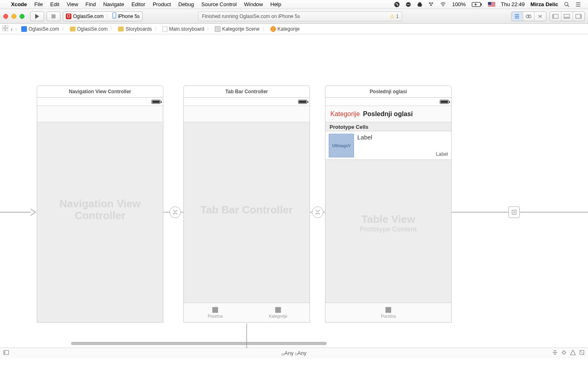 The height and width of the screenshot is (368, 588). What do you see at coordinates (294, 353) in the screenshot?
I see `size-class-selector: wAny hAny` at bounding box center [294, 353].